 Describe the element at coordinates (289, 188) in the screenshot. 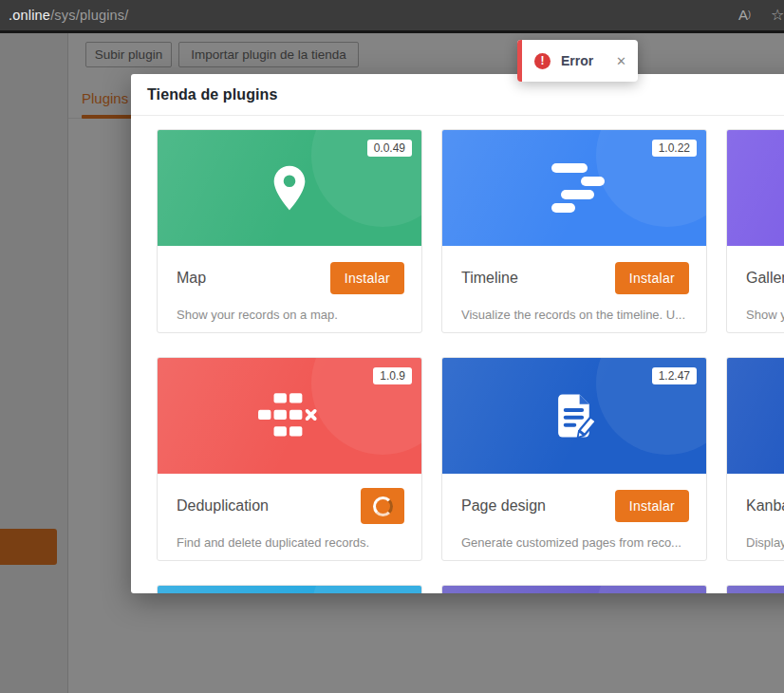

I see `plugin-banner: 0.0.49` at that location.